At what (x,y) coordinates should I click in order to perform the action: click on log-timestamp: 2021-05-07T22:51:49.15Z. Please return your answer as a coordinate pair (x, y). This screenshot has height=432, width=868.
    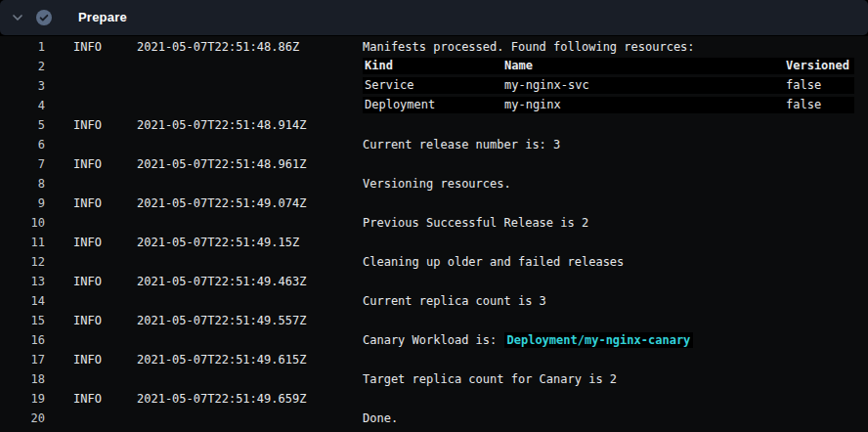
    Looking at the image, I should click on (250, 242).